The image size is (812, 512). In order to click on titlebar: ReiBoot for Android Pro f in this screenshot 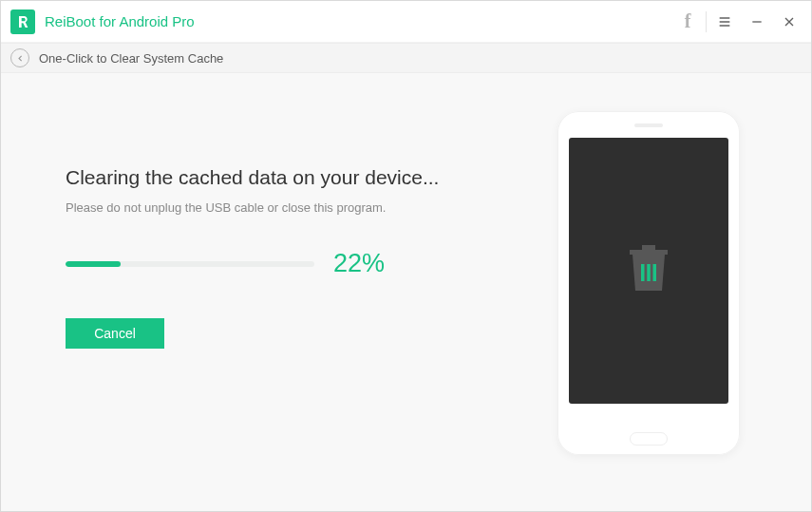, I will do `click(406, 22)`.